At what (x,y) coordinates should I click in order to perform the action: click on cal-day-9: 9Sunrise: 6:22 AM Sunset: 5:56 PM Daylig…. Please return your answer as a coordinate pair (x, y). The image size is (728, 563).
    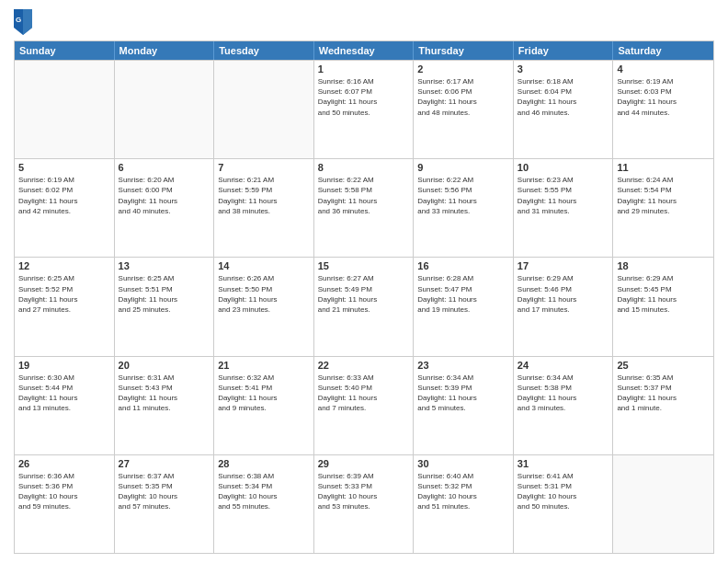
    Looking at the image, I should click on (463, 208).